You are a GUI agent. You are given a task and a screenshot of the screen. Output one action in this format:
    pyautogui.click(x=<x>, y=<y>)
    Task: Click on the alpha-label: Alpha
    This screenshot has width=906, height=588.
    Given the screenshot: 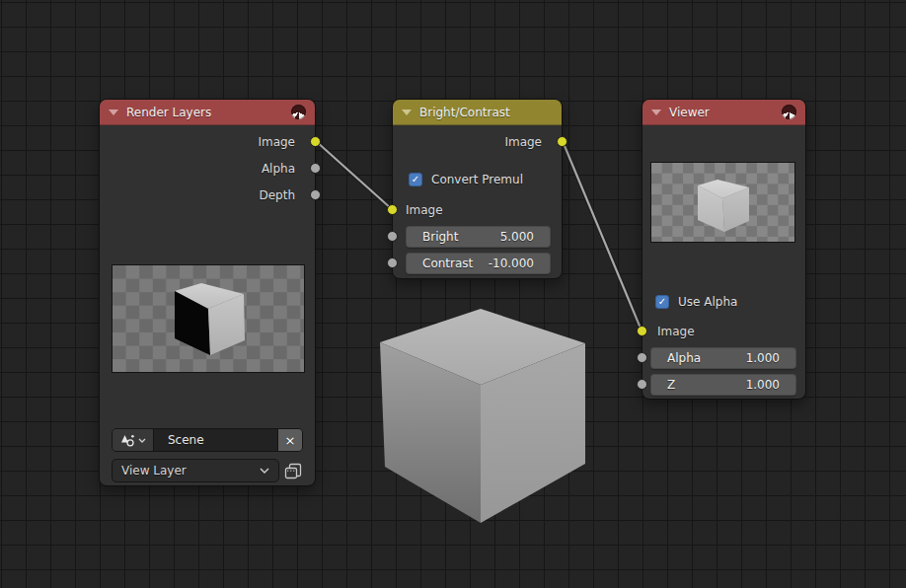 What is the action you would take?
    pyautogui.click(x=684, y=358)
    